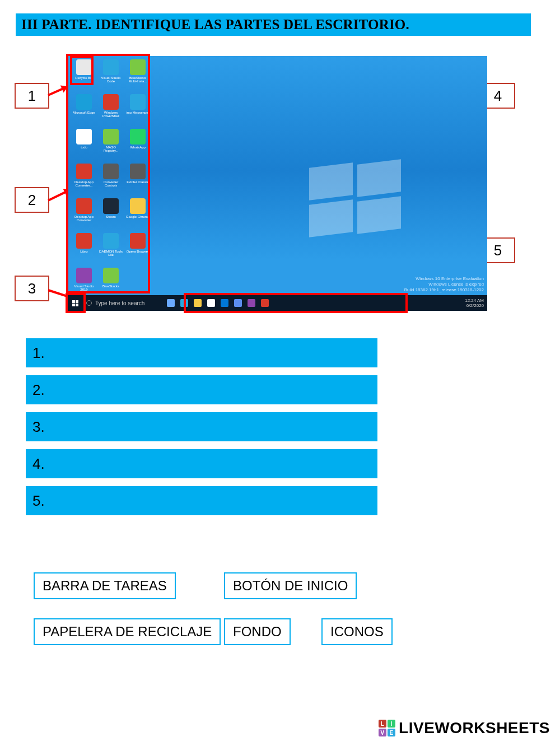 This screenshot has width=560, height=746. I want to click on option-fondo: FONDO, so click(258, 632).